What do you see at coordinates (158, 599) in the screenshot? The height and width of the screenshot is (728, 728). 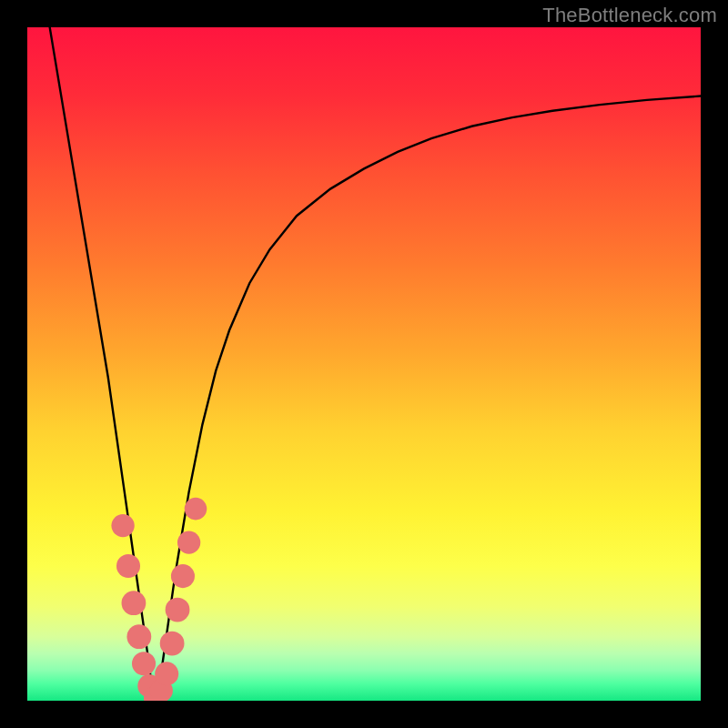 I see `curve-markers` at bounding box center [158, 599].